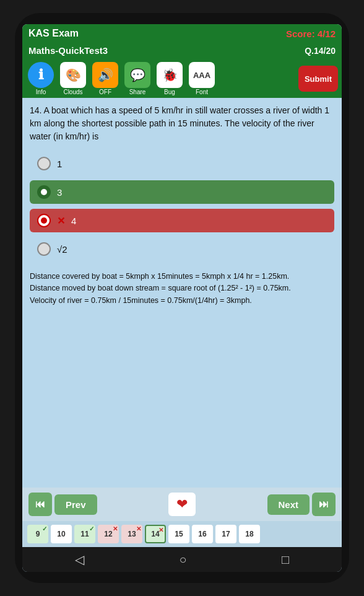 Image resolution: width=364 pixels, height=596 pixels. I want to click on app-title: KAS Exam, so click(53, 33).